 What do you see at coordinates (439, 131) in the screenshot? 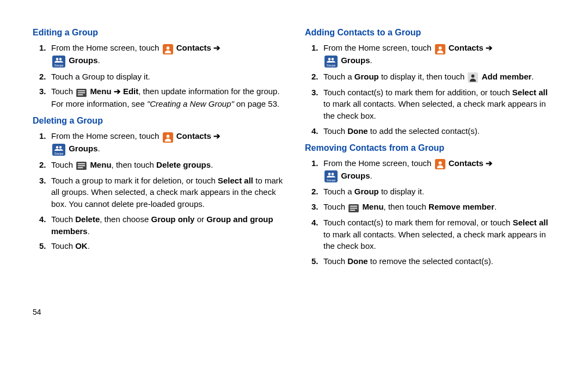
I see `step-body: Touch Done to add the selected contact(s…` at bounding box center [439, 131].